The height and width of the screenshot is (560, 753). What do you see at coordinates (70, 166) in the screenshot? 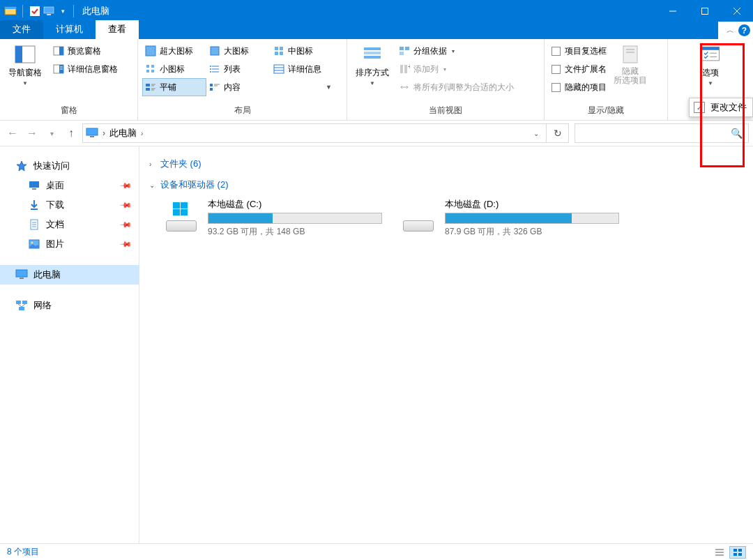
I see `nav-quick-access: 快速访问` at bounding box center [70, 166].